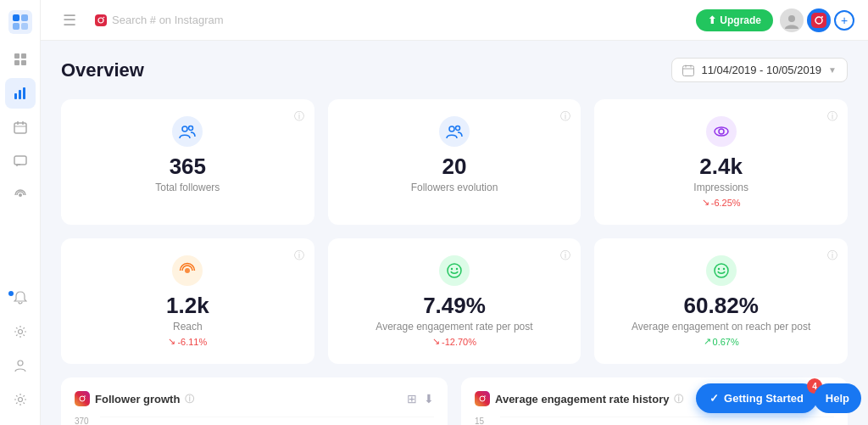 The image size is (868, 425). What do you see at coordinates (429, 399) in the screenshot?
I see `download-icon-chart1: ⬇` at bounding box center [429, 399].